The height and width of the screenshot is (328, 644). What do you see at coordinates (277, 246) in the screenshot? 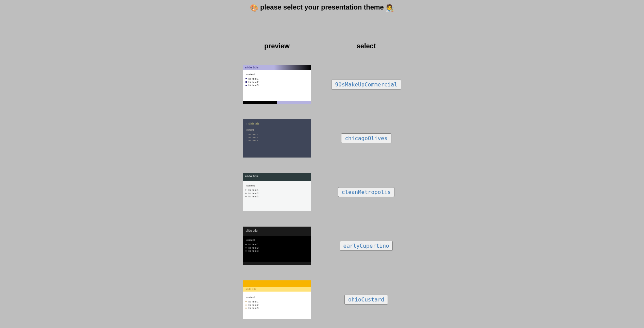
I see `theme-preview-earlyCupertino: slide title content list item 1 list ite…` at bounding box center [277, 246].